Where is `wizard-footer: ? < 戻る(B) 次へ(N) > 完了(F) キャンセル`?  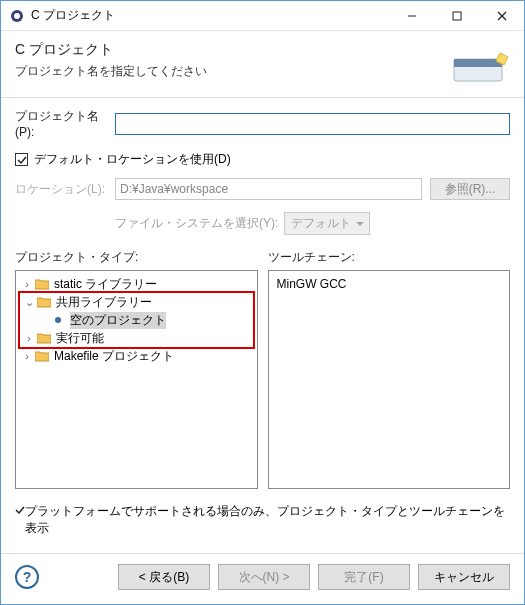
wizard-footer: ? < 戻る(B) 次へ(N) > 完了(F) キャンセル is located at coordinates (262, 579).